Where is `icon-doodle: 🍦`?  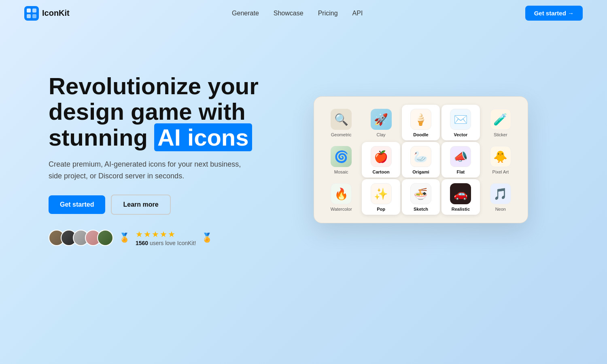
icon-doodle: 🍦 is located at coordinates (421, 119).